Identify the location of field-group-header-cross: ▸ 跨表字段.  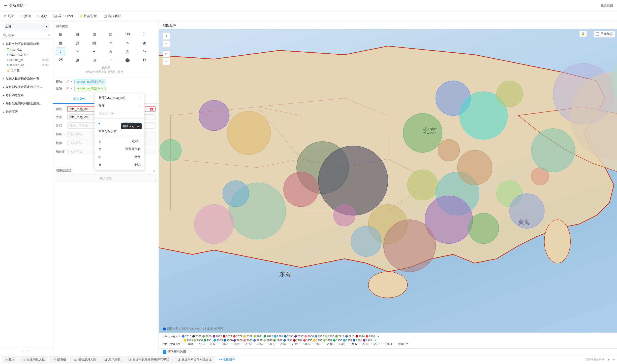
(26, 112).